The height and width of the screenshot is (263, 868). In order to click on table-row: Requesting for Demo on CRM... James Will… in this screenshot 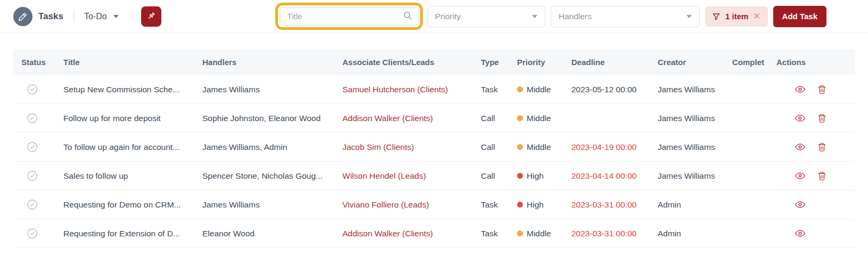, I will do `click(434, 205)`.